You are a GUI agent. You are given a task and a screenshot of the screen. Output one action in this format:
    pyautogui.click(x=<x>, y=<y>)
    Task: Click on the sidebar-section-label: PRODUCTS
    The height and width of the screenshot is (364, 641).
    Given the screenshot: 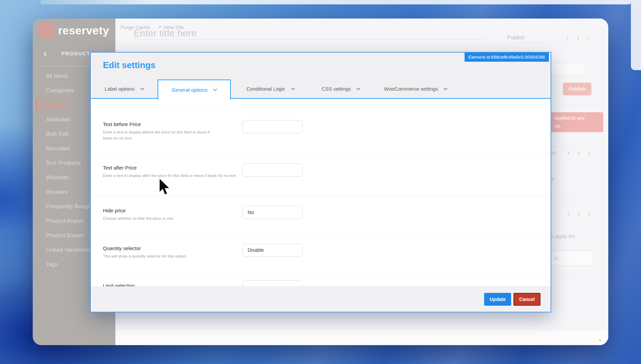 What is the action you would take?
    pyautogui.click(x=78, y=54)
    